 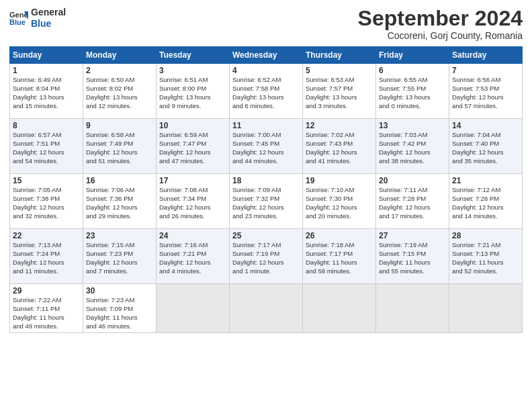 What do you see at coordinates (266, 146) in the screenshot?
I see `table-row: 11Sunrise: 7:00 AM Sunset: 7:45 PM Dayli…` at bounding box center [266, 146].